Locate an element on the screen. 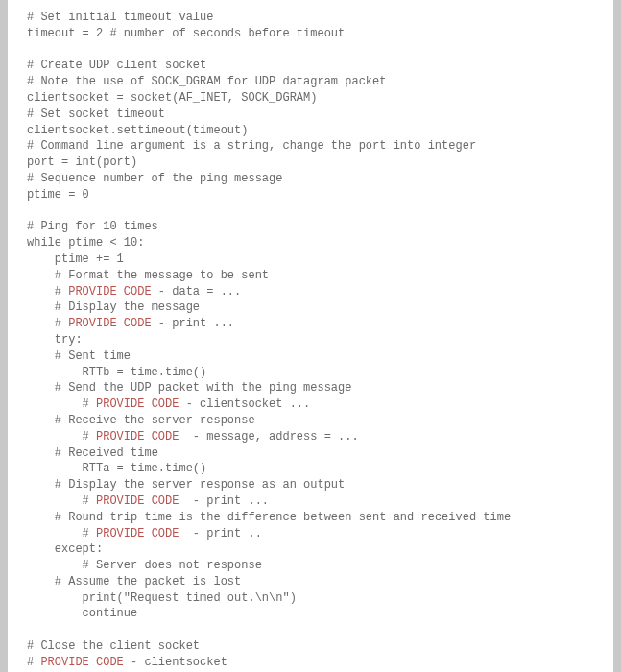 The image size is (621, 672). code-line: # Ping for 10 times is located at coordinates (311, 227).